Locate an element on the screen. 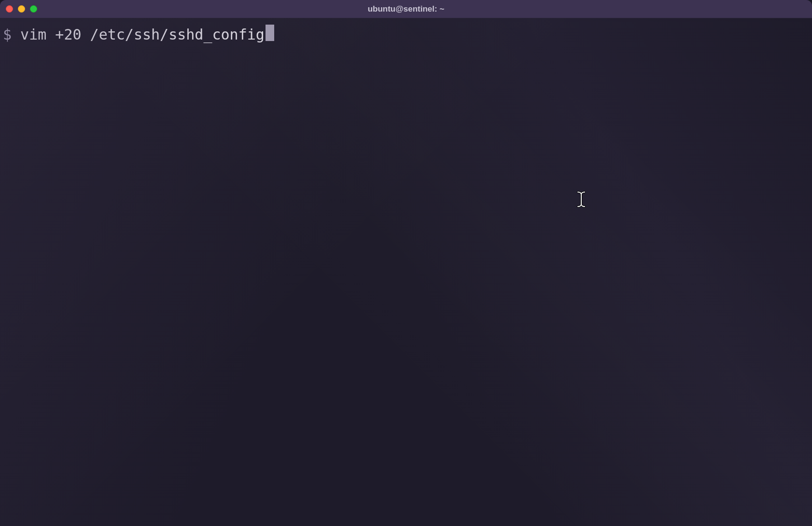 This screenshot has width=812, height=526. traffic-lights is located at coordinates (21, 9).